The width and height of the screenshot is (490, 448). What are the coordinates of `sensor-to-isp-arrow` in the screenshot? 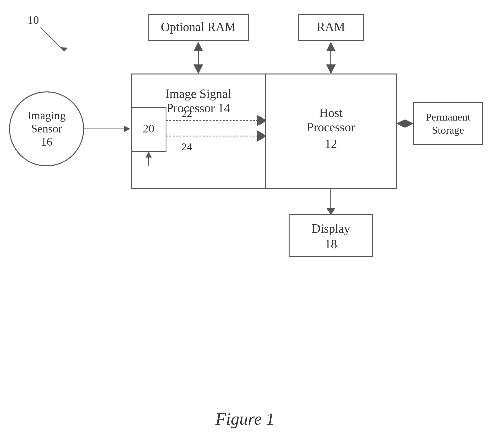 It's located at (127, 129).